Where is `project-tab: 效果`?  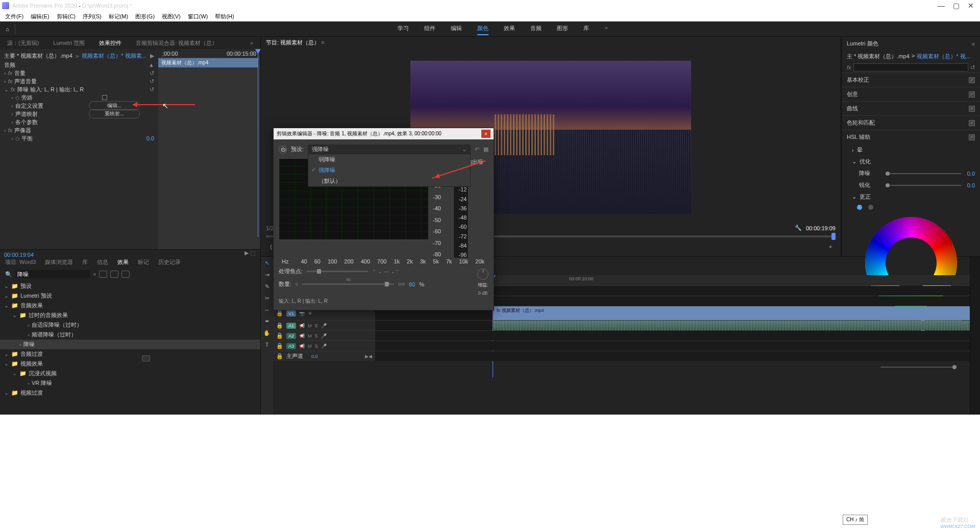
project-tab: 效果 is located at coordinates (123, 262).